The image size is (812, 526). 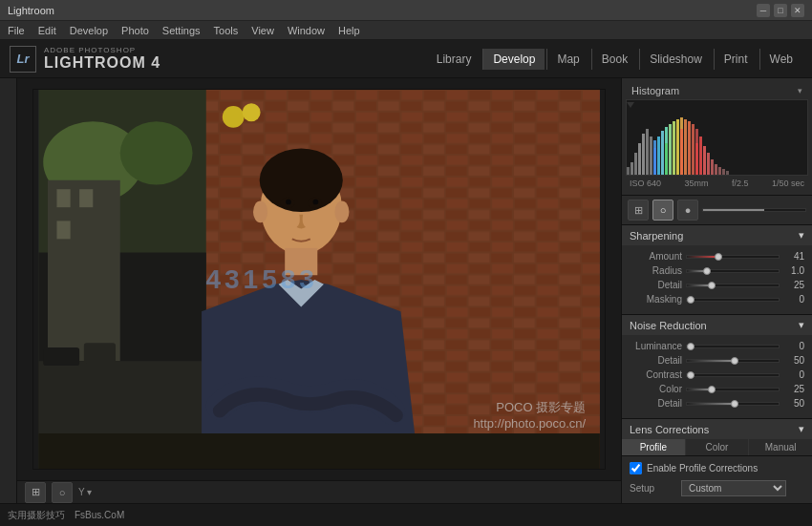 What do you see at coordinates (755, 210) in the screenshot?
I see `tool-slider-track` at bounding box center [755, 210].